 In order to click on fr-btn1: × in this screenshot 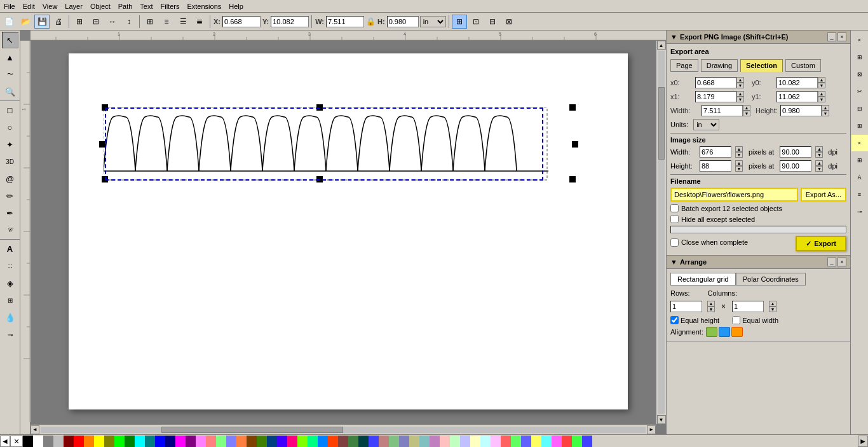, I will do `click(860, 40)`.